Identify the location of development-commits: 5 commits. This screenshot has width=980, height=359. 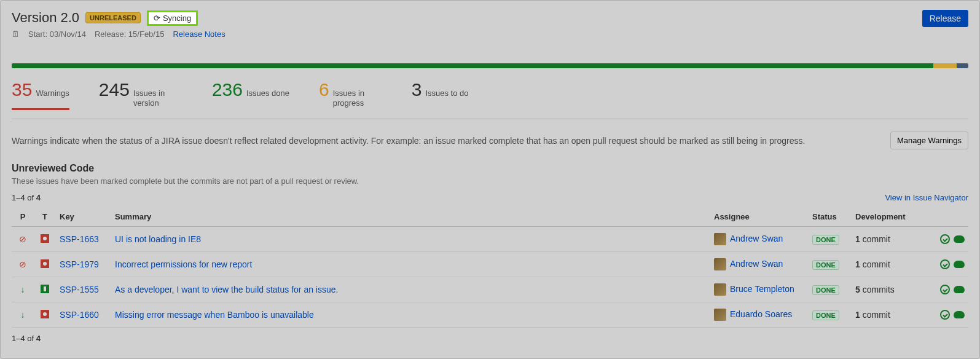
(892, 290).